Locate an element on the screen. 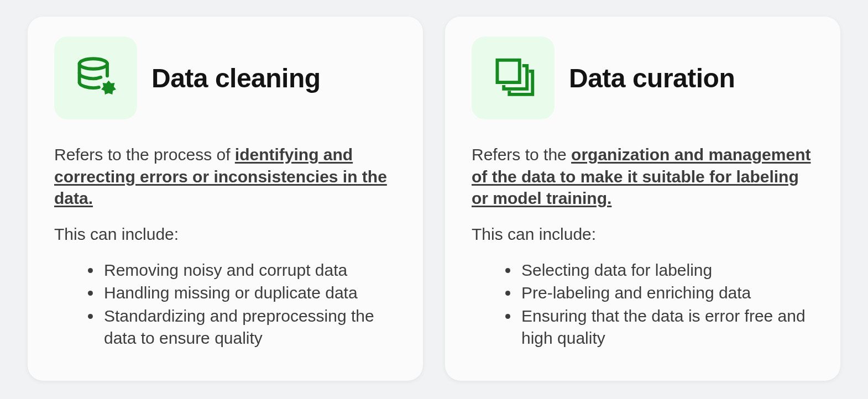 The image size is (868, 399). layers-stack-icon is located at coordinates (513, 78).